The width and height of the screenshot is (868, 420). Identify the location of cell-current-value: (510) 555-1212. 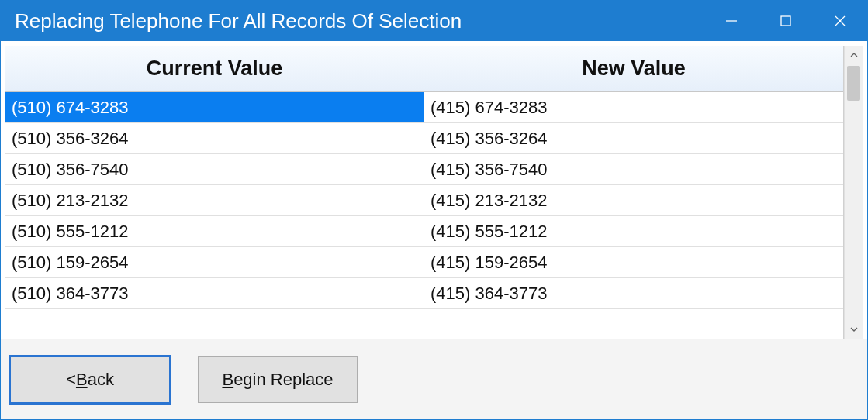
(215, 232).